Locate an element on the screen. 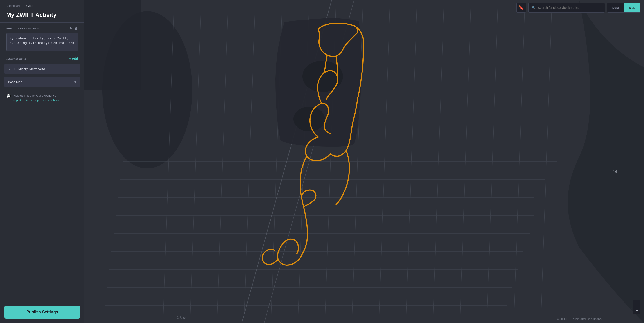 The height and width of the screenshot is (323, 644). chevron-down-icon: ▾ is located at coordinates (76, 82).